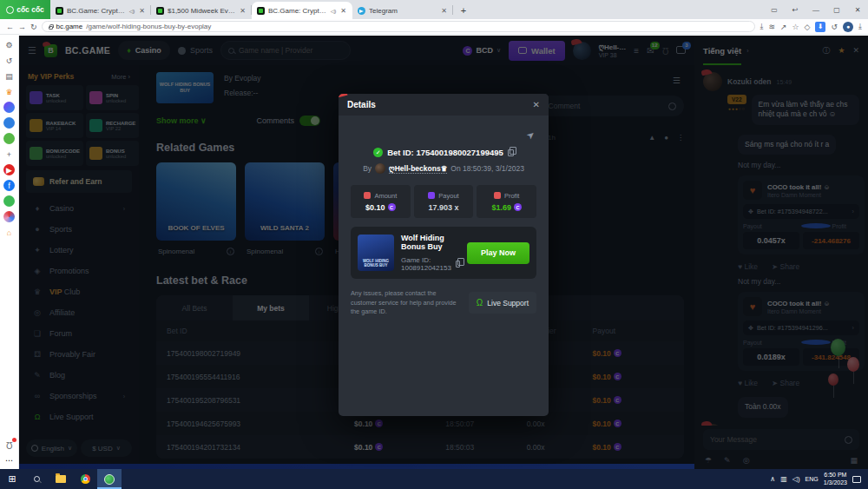 The image size is (868, 489). Describe the element at coordinates (361, 104) in the screenshot. I see `modal-title: Details` at that location.